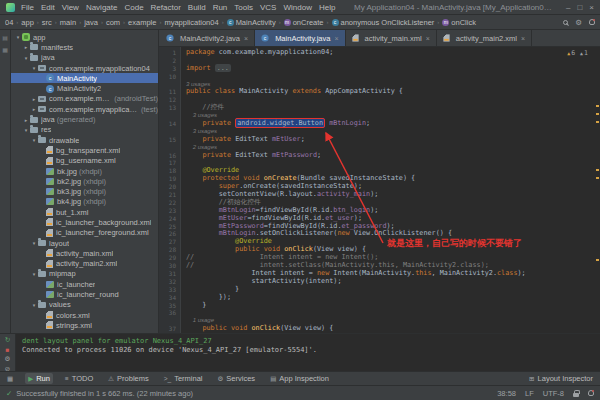 This screenshot has width=600, height=400. Describe the element at coordinates (39, 378) in the screenshot. I see `tool-run: ▶Run` at that location.